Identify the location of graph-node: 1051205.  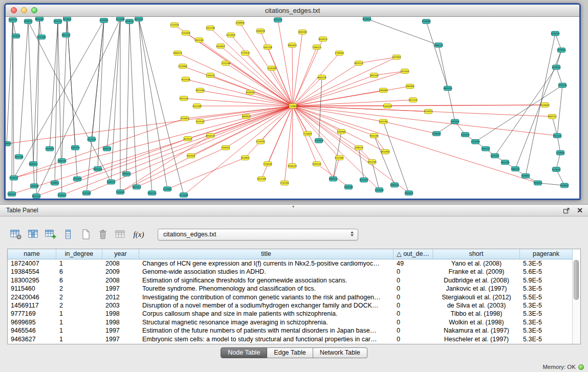
(372, 162).